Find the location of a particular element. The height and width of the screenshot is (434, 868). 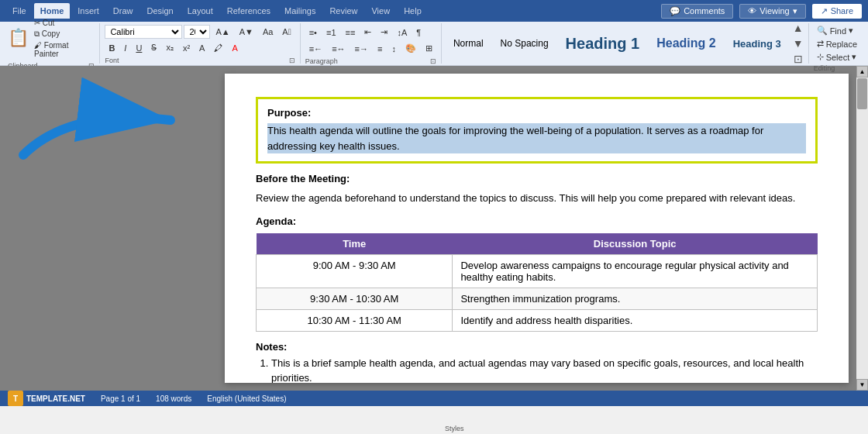

paragraph-controls-row1: ≡• ≡1 ≡≡ ⇤ ⇥ ↕A ¶ is located at coordinates (365, 33).